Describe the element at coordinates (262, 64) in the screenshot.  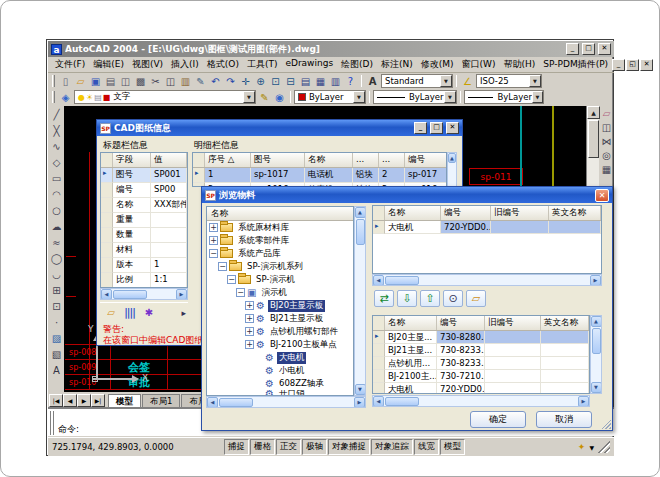
I see `menu-item: 工具(T)` at that location.